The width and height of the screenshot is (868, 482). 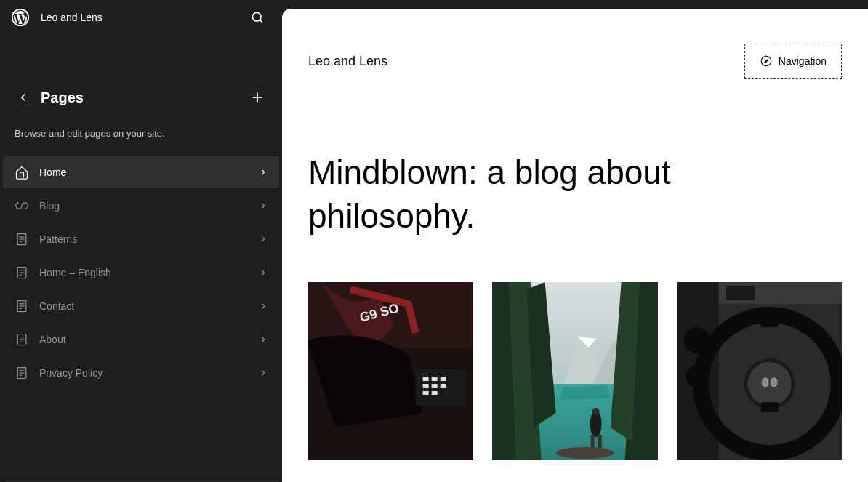 I want to click on pages-title: Pages, so click(x=142, y=97).